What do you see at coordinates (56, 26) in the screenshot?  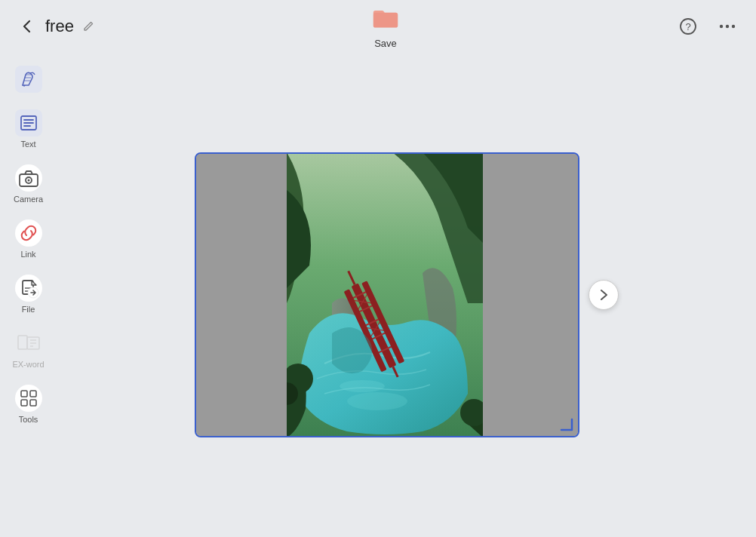 I see `header-left: free` at bounding box center [56, 26].